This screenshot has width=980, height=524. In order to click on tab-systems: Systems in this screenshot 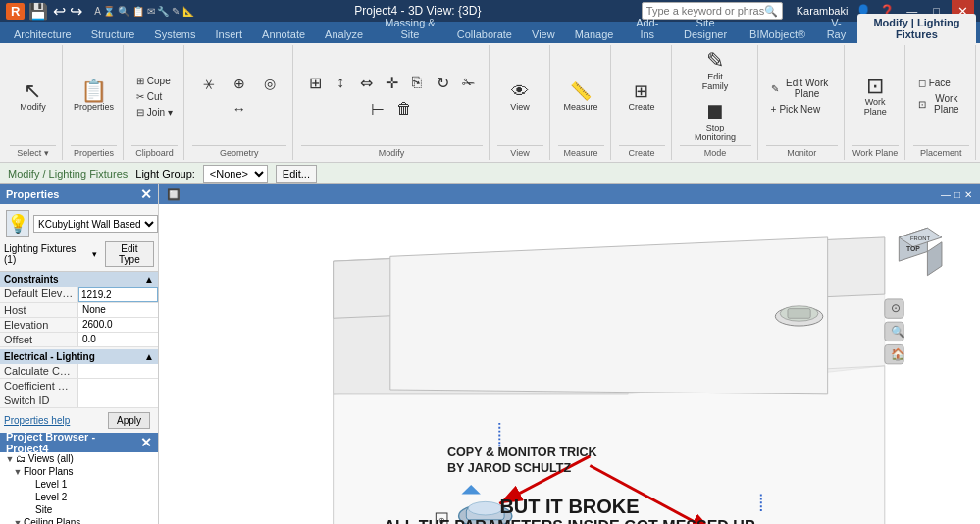, I will do `click(175, 34)`.